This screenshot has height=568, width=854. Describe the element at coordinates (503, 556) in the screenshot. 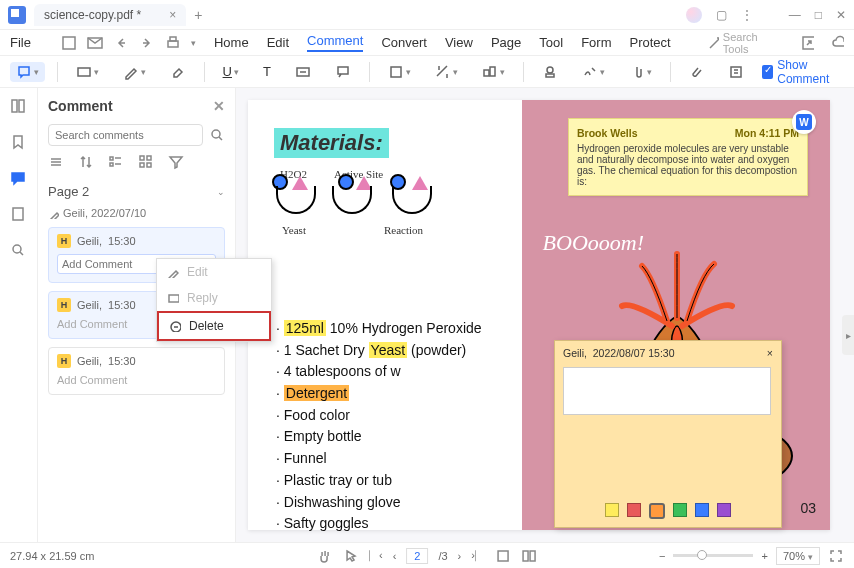

I see `fit-icon` at that location.